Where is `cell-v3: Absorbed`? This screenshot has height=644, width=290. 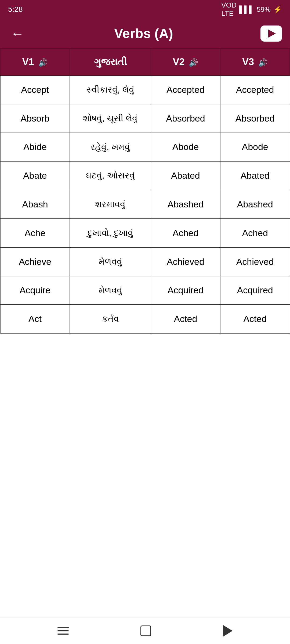 cell-v3: Absorbed is located at coordinates (255, 119).